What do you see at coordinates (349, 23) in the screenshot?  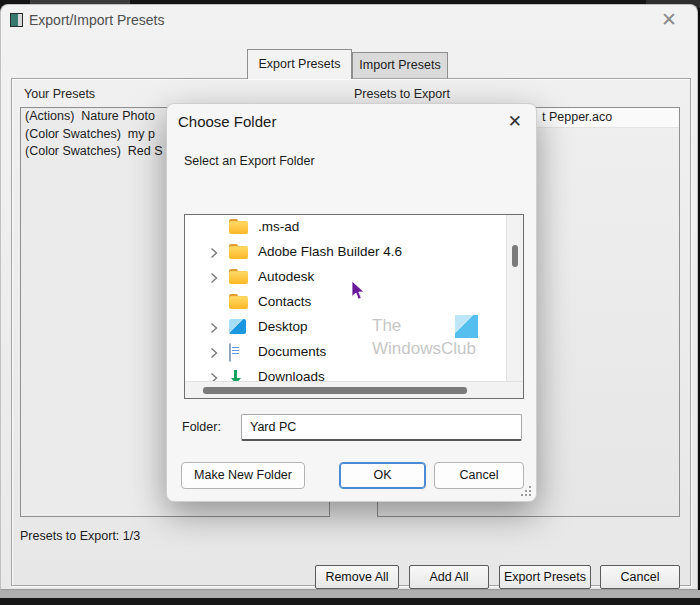 I see `title-bar: Export/Import Presets ✕` at bounding box center [349, 23].